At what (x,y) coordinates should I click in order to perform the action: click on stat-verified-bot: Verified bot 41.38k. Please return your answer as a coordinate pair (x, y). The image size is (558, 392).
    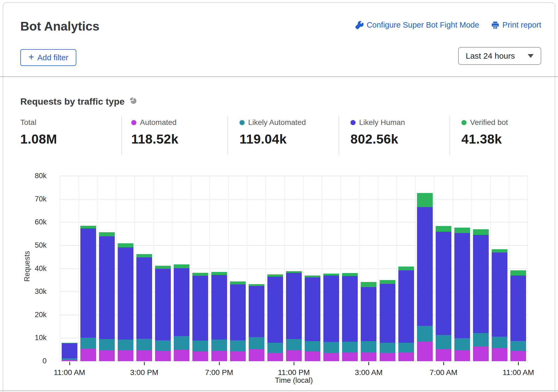
    Looking at the image, I should click on (485, 132).